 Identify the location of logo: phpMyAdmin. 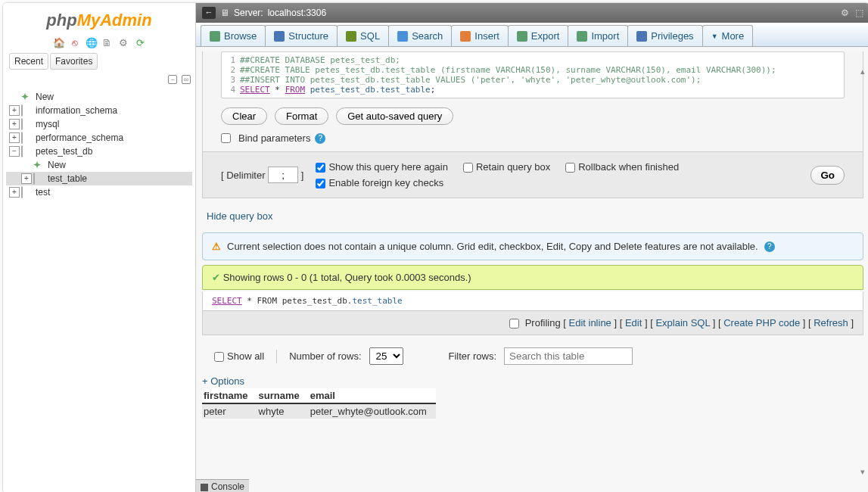
(99, 18).